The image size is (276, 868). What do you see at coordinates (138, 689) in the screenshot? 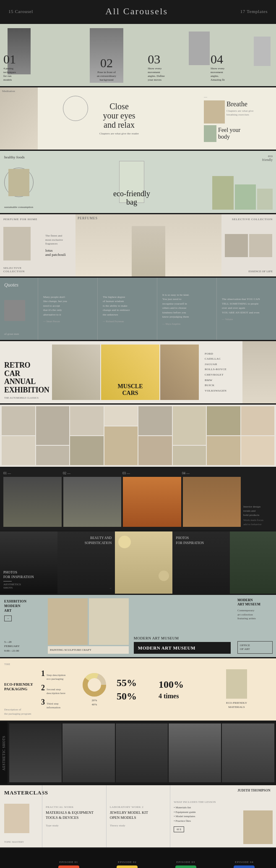
I see `carousel-card-11: THE ECO-FRIENDLYPACKAGING Description of…` at bounding box center [138, 689].